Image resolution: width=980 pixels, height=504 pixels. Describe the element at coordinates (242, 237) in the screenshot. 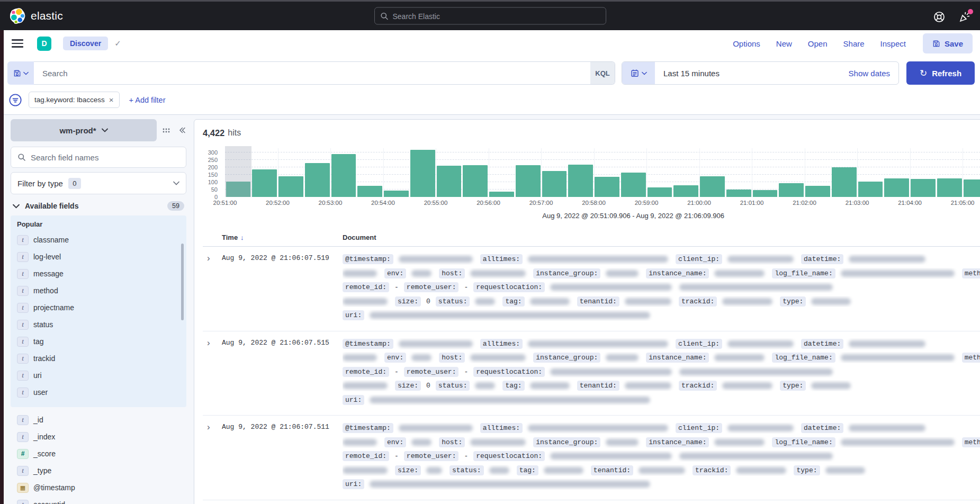

I see `sort-desc-icon: ↓` at that location.